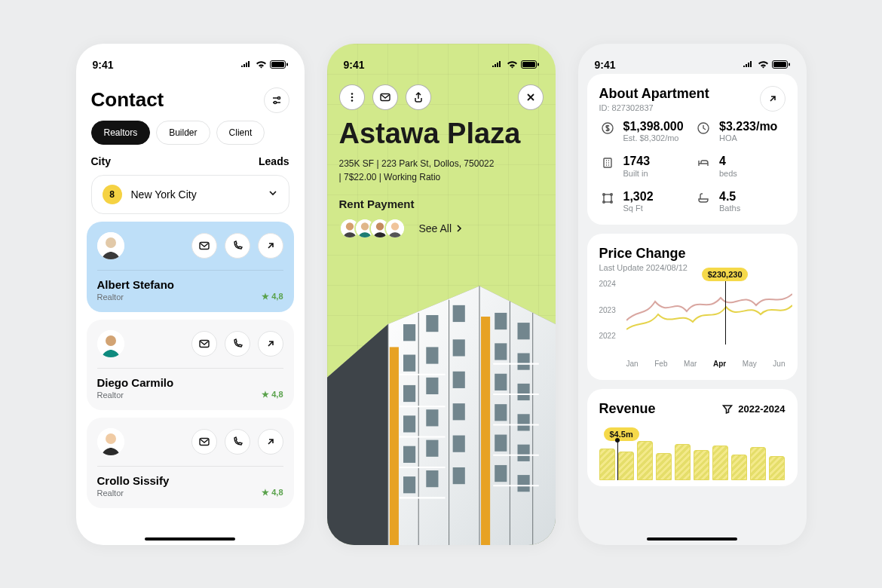 The width and height of the screenshot is (882, 588). Describe the element at coordinates (748, 138) in the screenshot. I see `fact-label: HOA` at that location.